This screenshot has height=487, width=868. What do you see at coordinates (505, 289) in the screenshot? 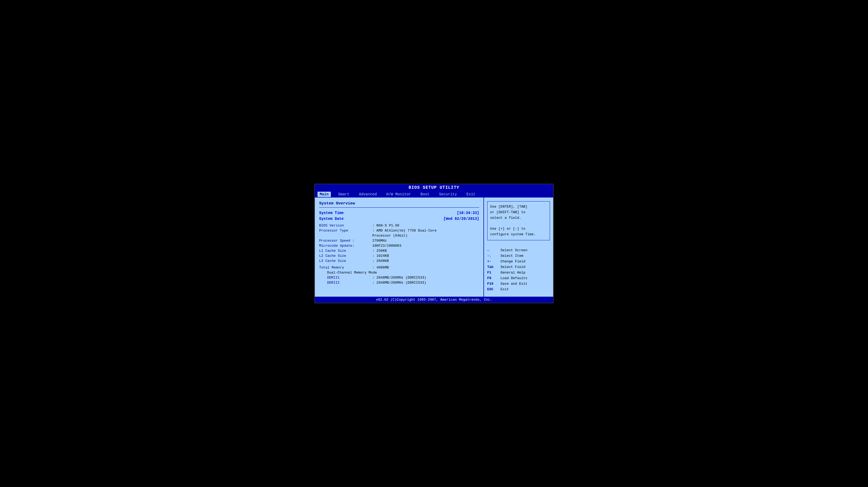
I see `key-desc-esc-exit: Exit` at bounding box center [505, 289].